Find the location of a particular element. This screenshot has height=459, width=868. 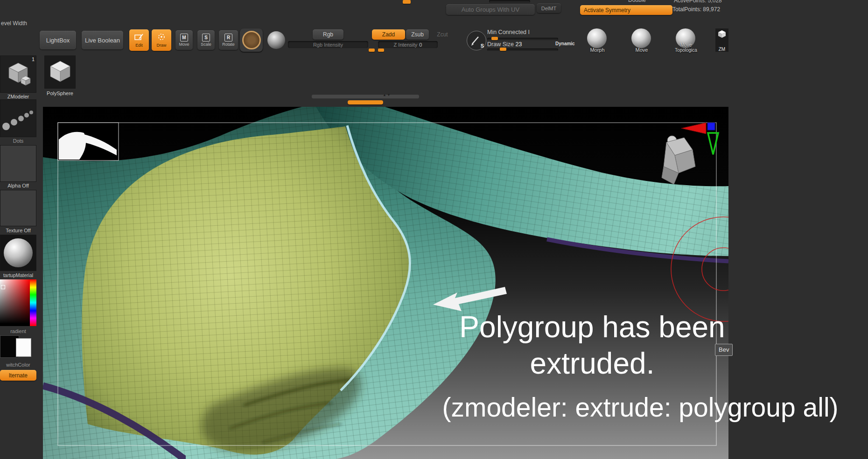

stroke-dots-selector is located at coordinates (18, 118).